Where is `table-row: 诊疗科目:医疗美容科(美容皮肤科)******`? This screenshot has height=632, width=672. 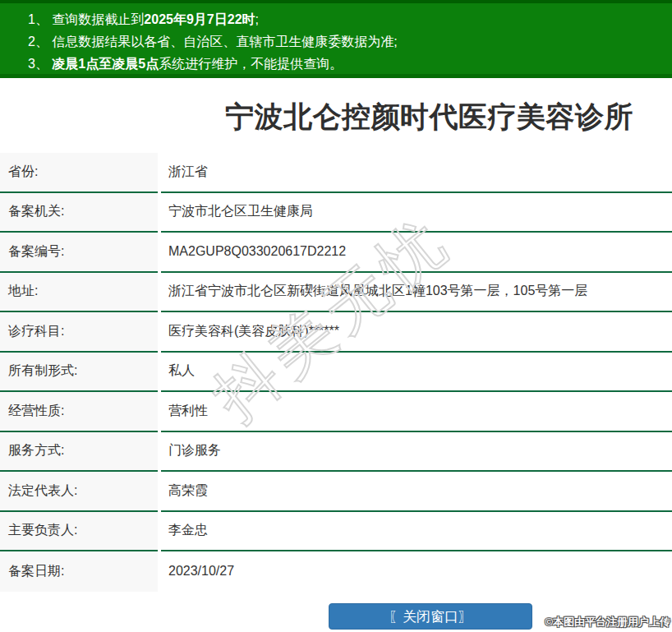 table-row: 诊疗科目:医疗美容科(美容皮肤科)****** is located at coordinates (336, 332).